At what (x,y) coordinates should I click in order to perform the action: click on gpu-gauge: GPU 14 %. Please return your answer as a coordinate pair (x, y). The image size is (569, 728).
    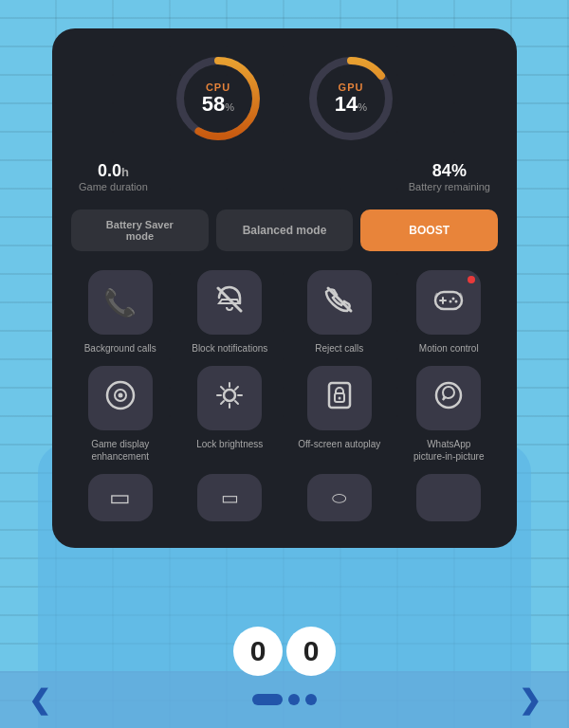
    Looking at the image, I should click on (351, 99).